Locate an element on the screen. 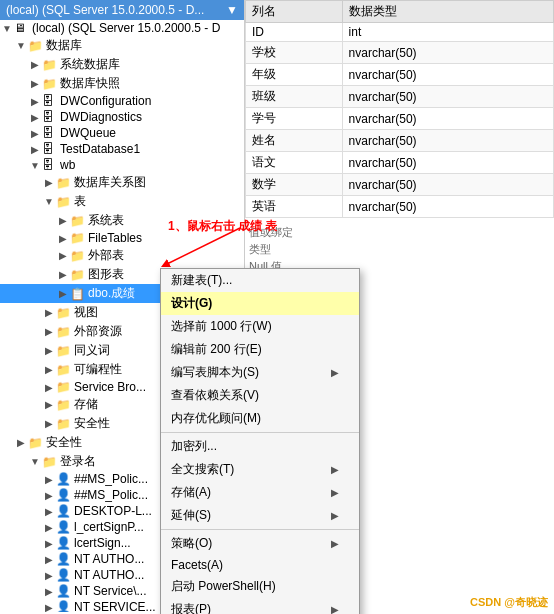  context-menu-item: 设计(G) is located at coordinates (260, 304).